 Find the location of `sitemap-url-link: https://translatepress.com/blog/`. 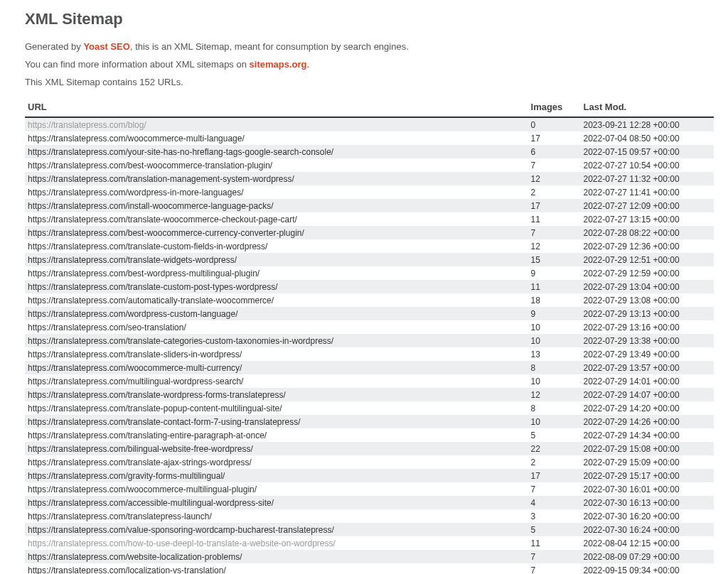

sitemap-url-link: https://translatepress.com/blog/ is located at coordinates (87, 125).